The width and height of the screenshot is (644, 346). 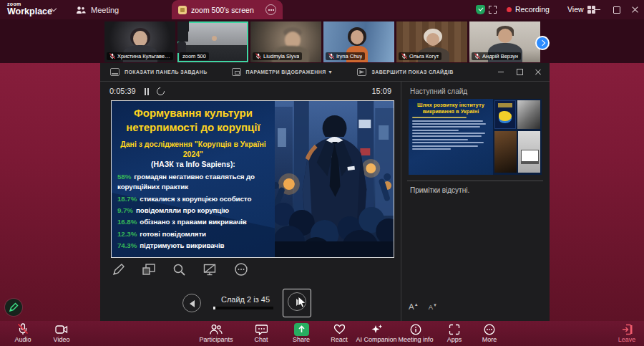 I want to click on share-screen-icon, so click(x=302, y=330).